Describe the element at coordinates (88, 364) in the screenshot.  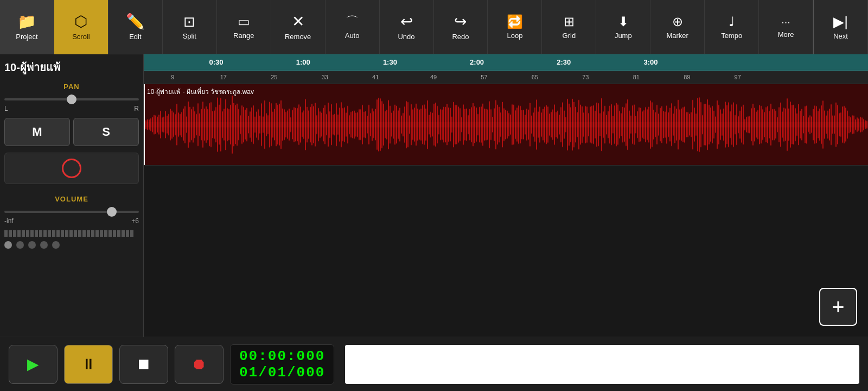
I see `pause-icon: ⏸` at that location.